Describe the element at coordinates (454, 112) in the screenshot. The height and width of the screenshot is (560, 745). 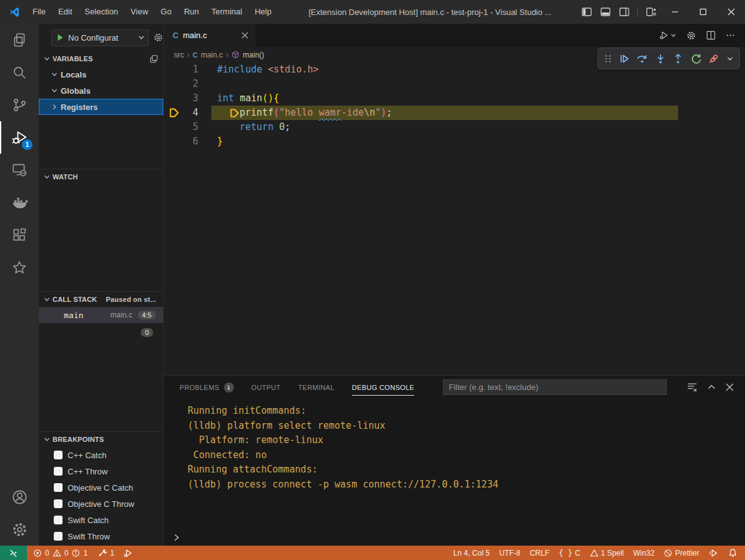
I see `code-line-4: 4printf("hello wamr-ide\n");` at that location.